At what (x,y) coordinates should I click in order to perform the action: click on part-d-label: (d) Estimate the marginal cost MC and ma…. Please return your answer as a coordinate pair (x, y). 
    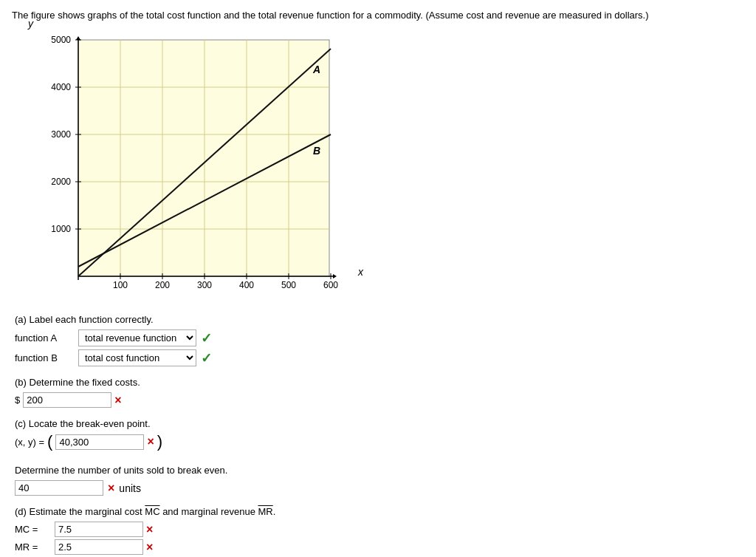
    Looking at the image, I should click on (379, 511).